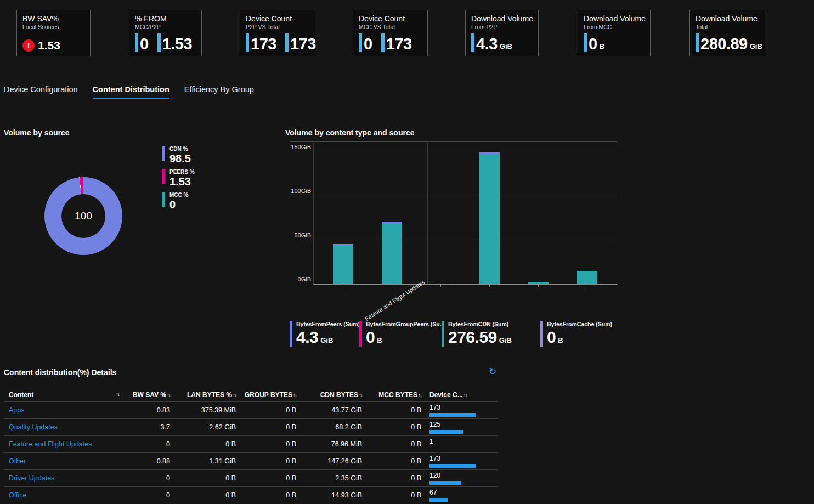 This screenshot has width=814, height=504. What do you see at coordinates (493, 372) in the screenshot?
I see `undo-icon: ↺` at bounding box center [493, 372].